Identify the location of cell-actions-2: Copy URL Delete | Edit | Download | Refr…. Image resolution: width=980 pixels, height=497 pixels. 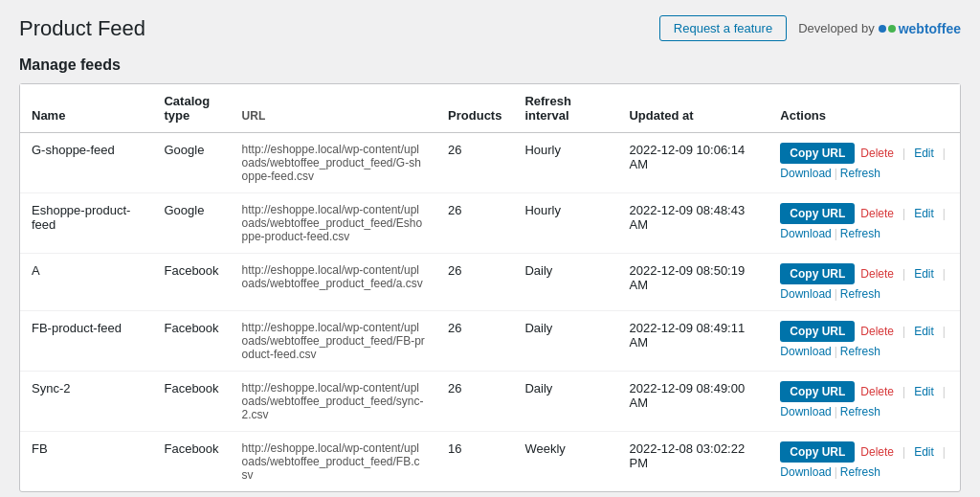
(864, 282).